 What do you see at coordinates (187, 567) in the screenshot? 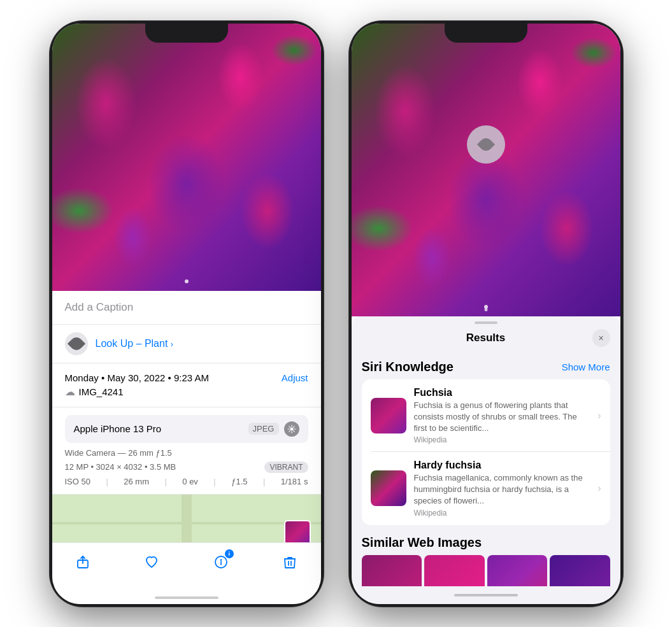
I see `bottom-bar: i` at bounding box center [187, 567].